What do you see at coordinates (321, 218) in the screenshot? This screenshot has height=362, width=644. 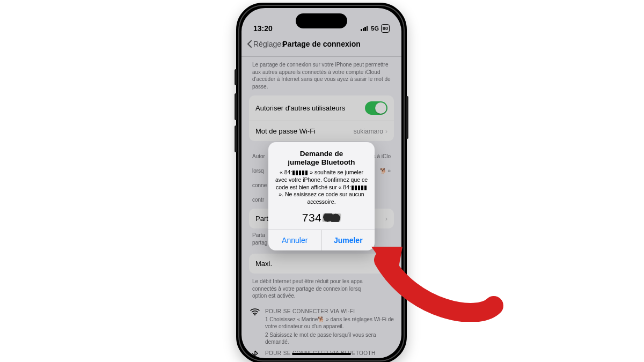 I see `pairing-code: 734` at bounding box center [321, 218].